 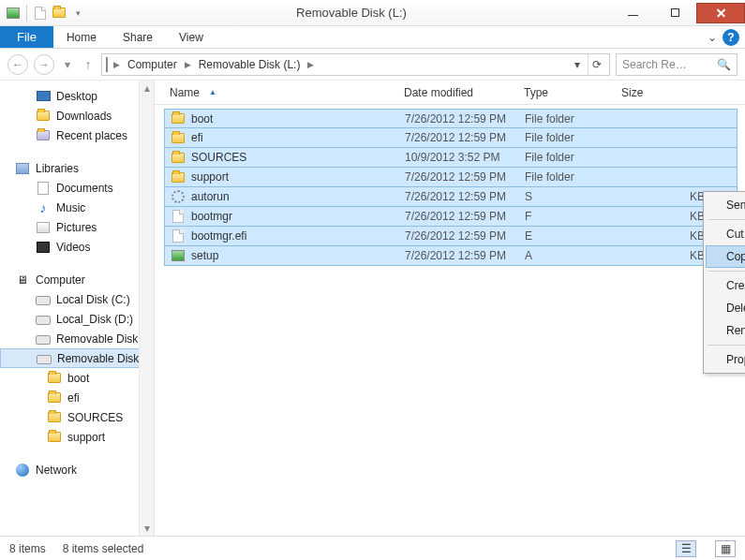 What do you see at coordinates (26, 13) in the screenshot?
I see `qat-separator` at bounding box center [26, 13].